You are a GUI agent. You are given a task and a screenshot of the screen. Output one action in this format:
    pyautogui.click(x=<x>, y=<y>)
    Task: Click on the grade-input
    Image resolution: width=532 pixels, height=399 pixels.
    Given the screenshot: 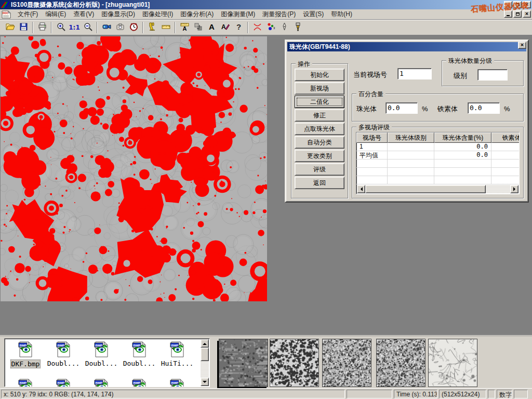 What is the action you would take?
    pyautogui.click(x=493, y=75)
    